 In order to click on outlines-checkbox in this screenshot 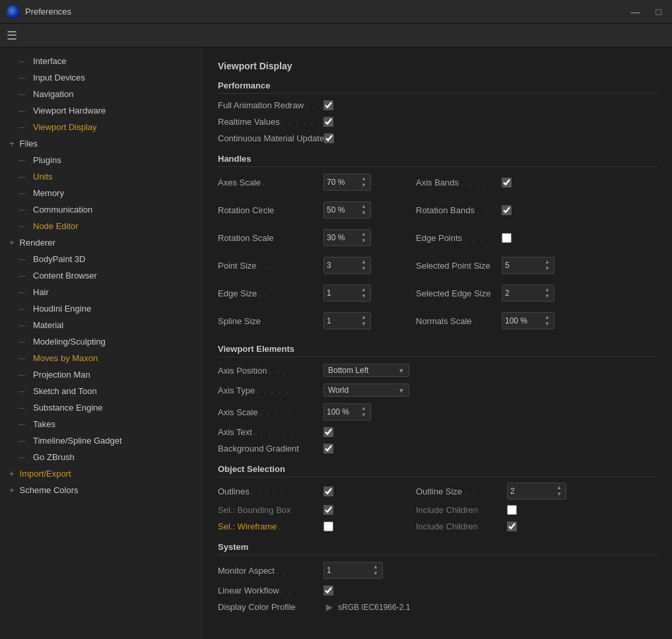, I will do `click(329, 491)`.